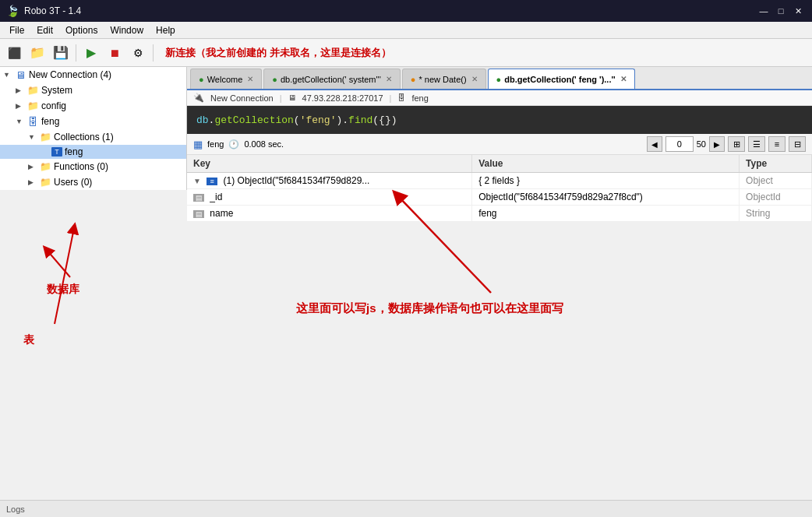  Describe the element at coordinates (606, 213) in the screenshot. I see `row-name-value: feng` at that location.